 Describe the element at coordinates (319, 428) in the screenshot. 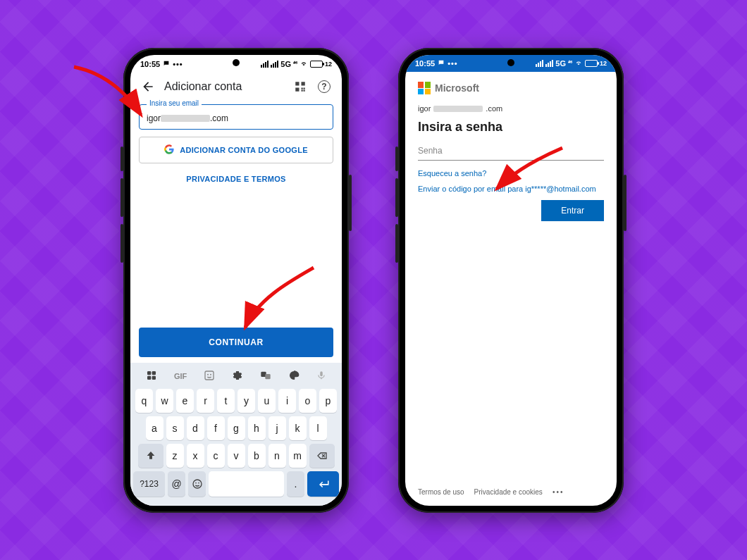

I see `key-l: l` at that location.